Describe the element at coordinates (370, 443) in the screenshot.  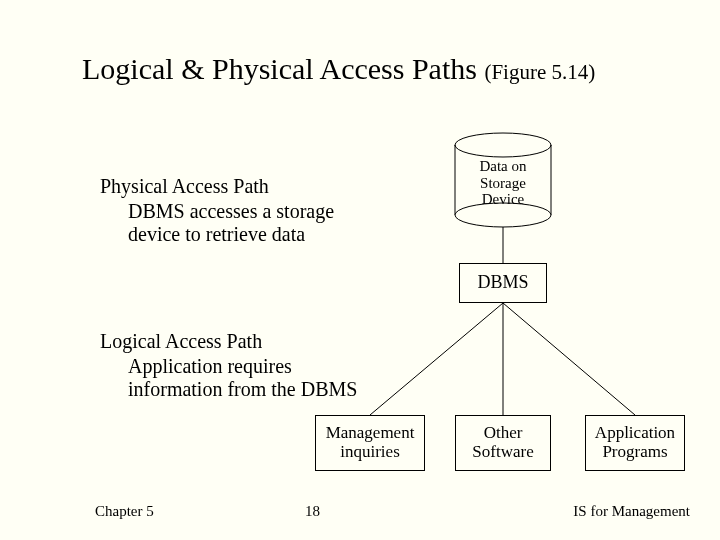
I see `mgmt-inquiries-box: Management inquiries` at that location.